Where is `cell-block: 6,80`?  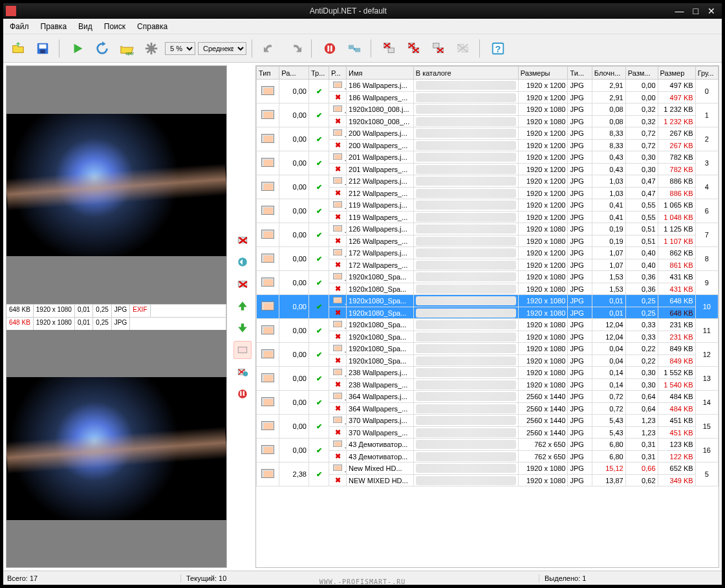 cell-block: 6,80 is located at coordinates (609, 445).